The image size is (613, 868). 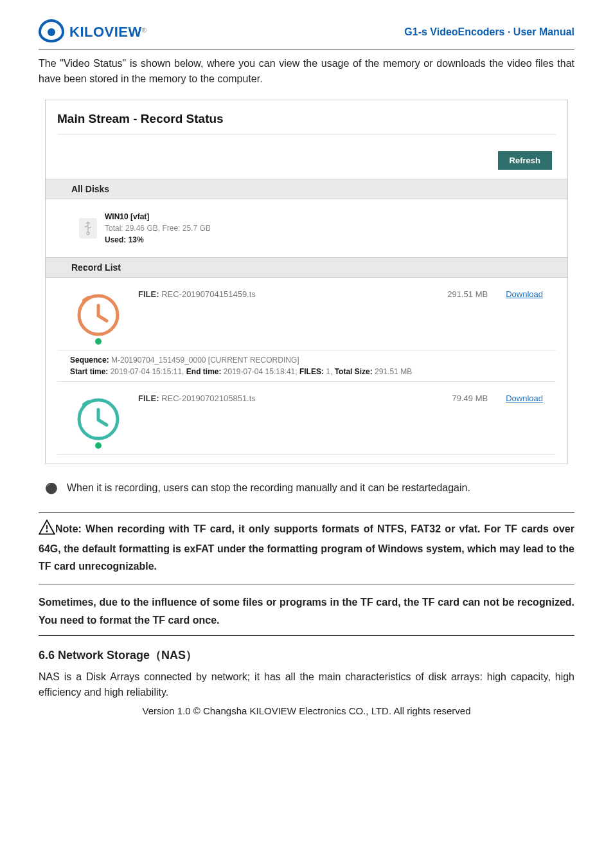 What do you see at coordinates (105, 32) in the screenshot?
I see `brand-text: KILOVIEW` at bounding box center [105, 32].